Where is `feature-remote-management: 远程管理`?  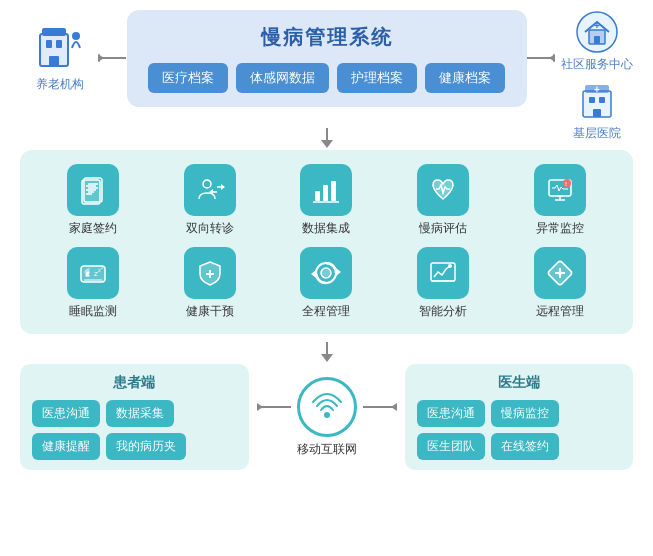
feature-remote-management: 远程管理 is located at coordinates (560, 284).